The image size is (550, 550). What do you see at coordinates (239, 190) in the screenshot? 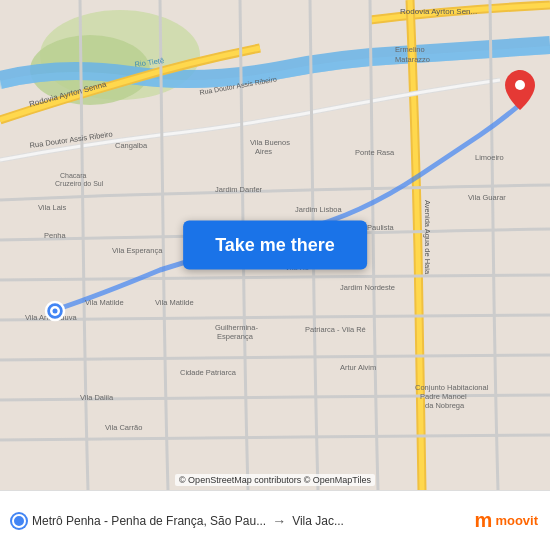
I see `svg-text: Jardim Danfer` at bounding box center [239, 190].